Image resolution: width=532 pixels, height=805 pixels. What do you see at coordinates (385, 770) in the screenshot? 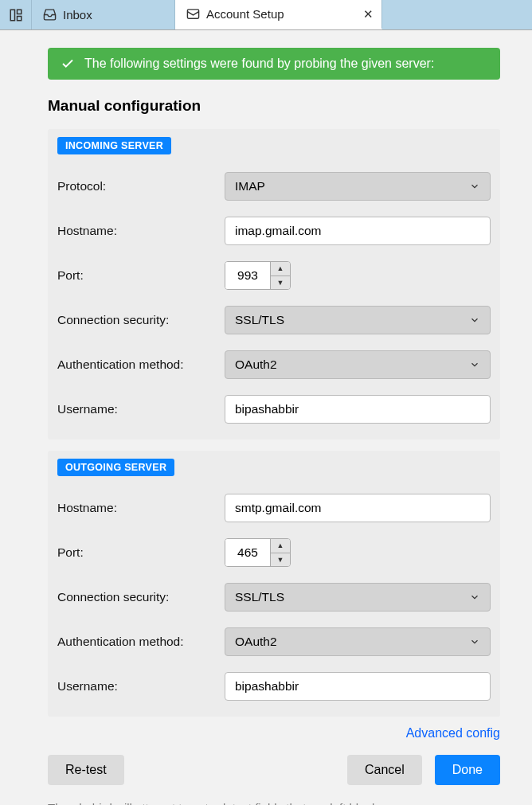
I see `cancel-button: Cancel` at bounding box center [385, 770].